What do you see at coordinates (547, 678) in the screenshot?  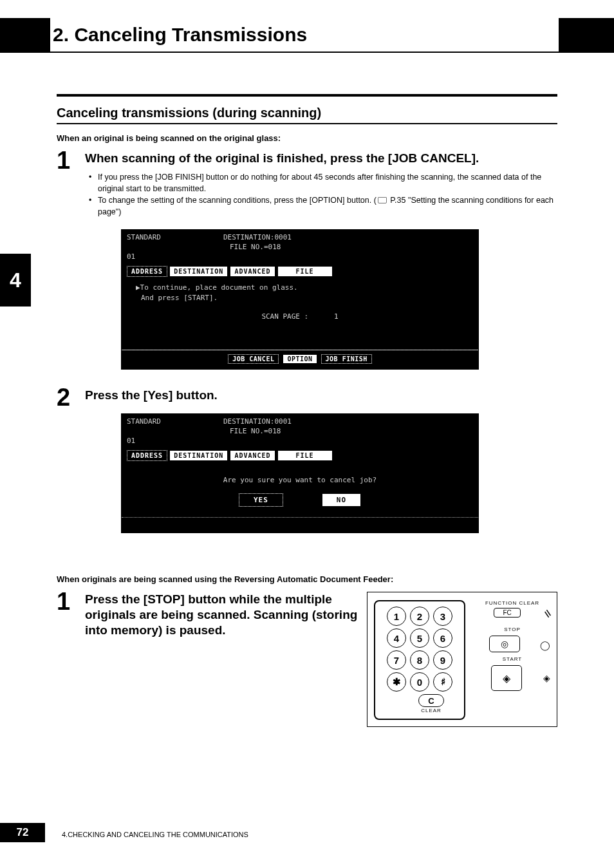 I see `start-led-icon: ◈` at bounding box center [547, 678].